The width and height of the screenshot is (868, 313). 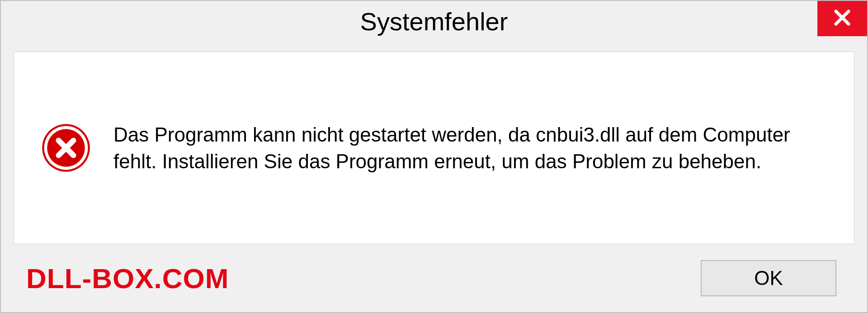 What do you see at coordinates (434, 22) in the screenshot?
I see `dialog-title: Systemfehler` at bounding box center [434, 22].